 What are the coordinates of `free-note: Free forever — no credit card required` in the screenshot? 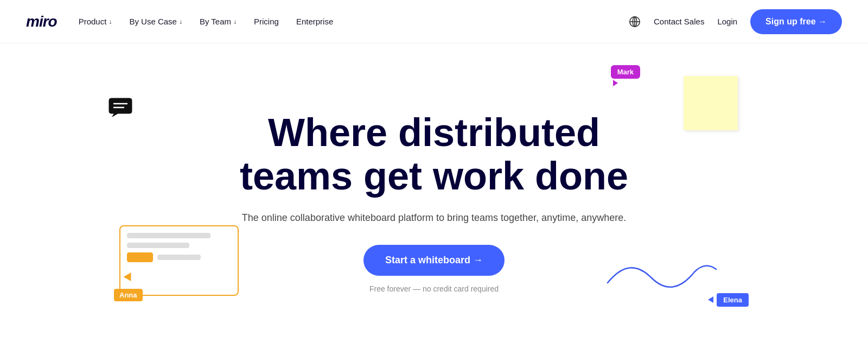 It's located at (434, 289).